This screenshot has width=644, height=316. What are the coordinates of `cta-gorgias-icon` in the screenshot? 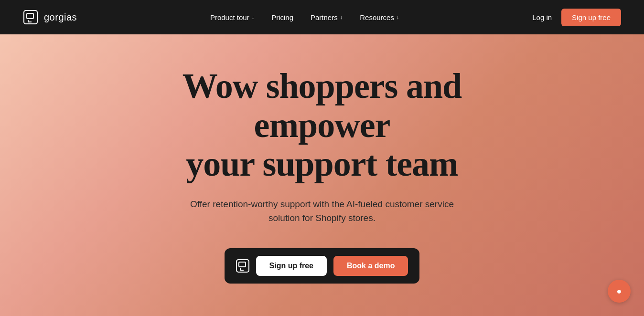 It's located at (243, 266).